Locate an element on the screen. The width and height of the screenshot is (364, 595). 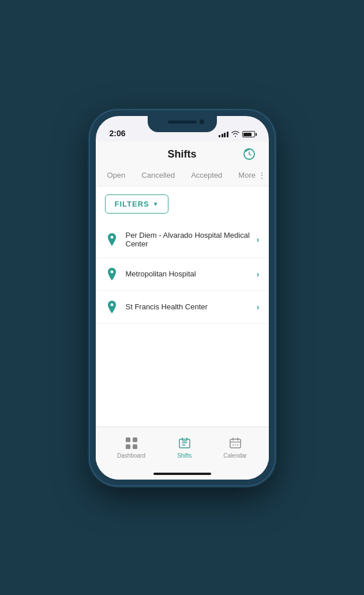
nav-dashboard-label: Dashboard is located at coordinates (132, 456).